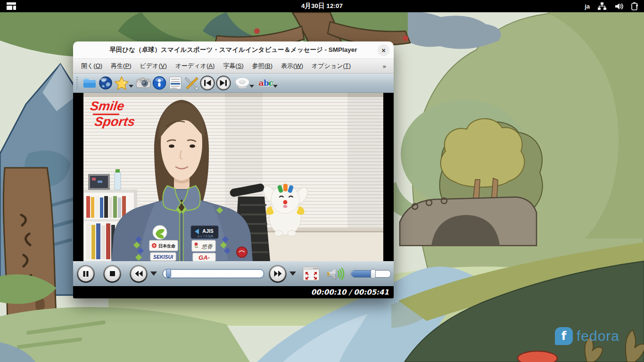 The height and width of the screenshot is (362, 644). What do you see at coordinates (112, 274) in the screenshot?
I see `stop-button` at bounding box center [112, 274].